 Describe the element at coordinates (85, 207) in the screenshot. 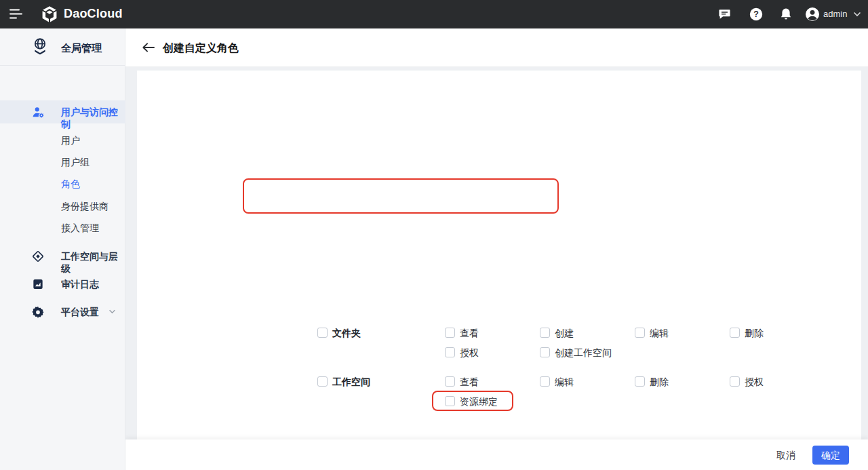

I see `sidebar-item-label: 身份提供商` at that location.